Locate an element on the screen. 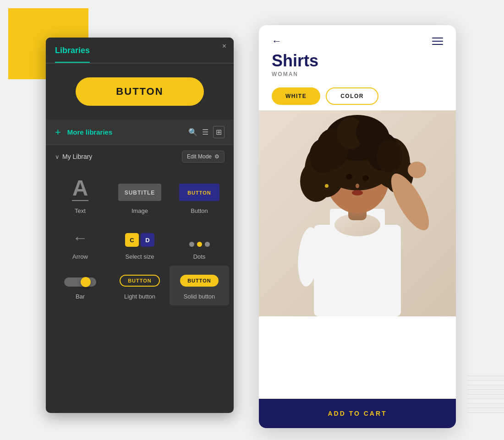 This screenshot has height=440, width=504. library-item-dots: Dots is located at coordinates (199, 243).